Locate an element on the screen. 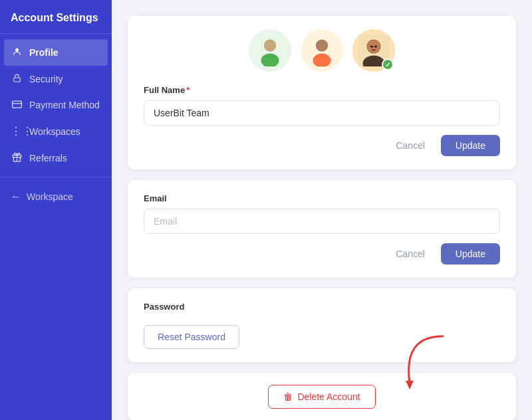  full-name-input is located at coordinates (322, 113).